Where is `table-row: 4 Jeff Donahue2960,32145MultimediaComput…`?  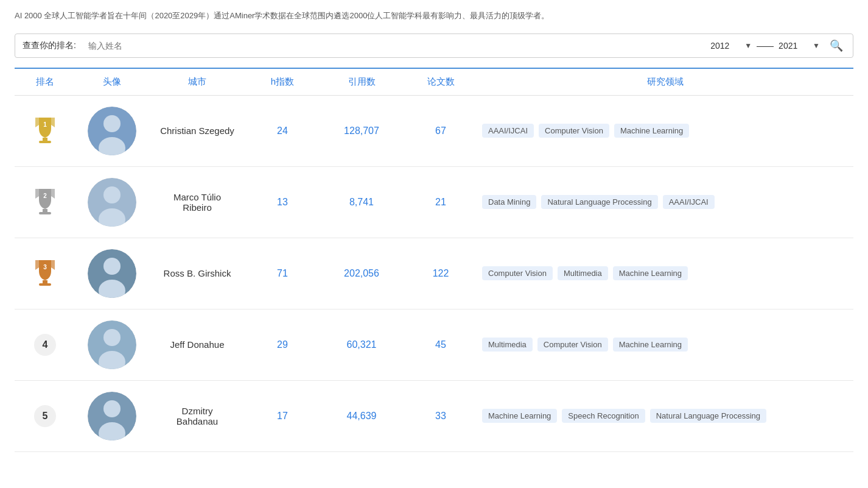 table-row: 4 Jeff Donahue2960,32145MultimediaComput… is located at coordinates (434, 345).